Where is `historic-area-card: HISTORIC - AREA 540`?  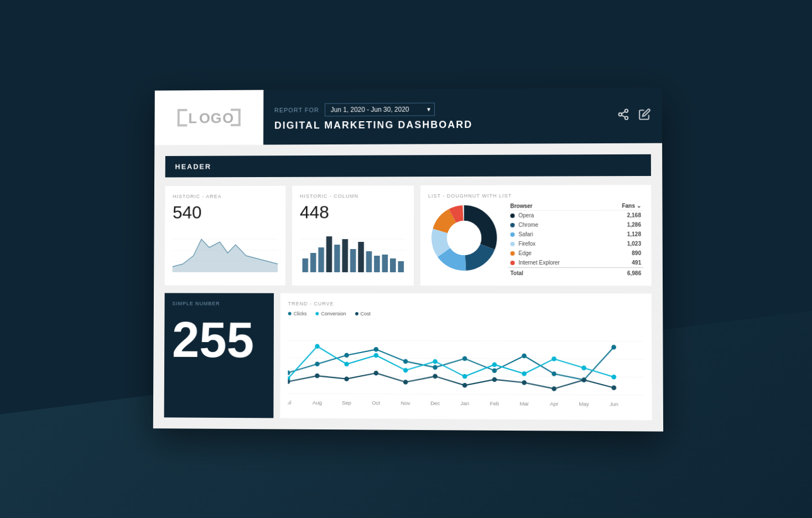 historic-area-card: HISTORIC - AREA 540 is located at coordinates (226, 236).